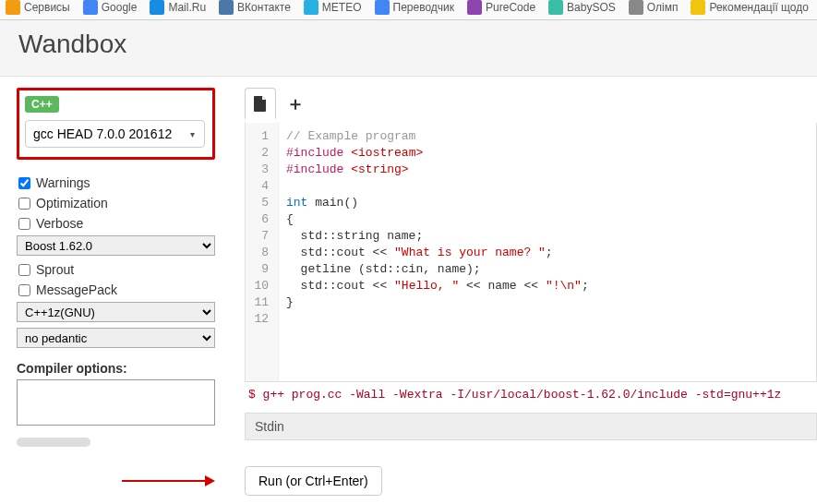 This screenshot has height=504, width=817. What do you see at coordinates (116, 270) in the screenshot?
I see `option-row: Sprout` at bounding box center [116, 270].